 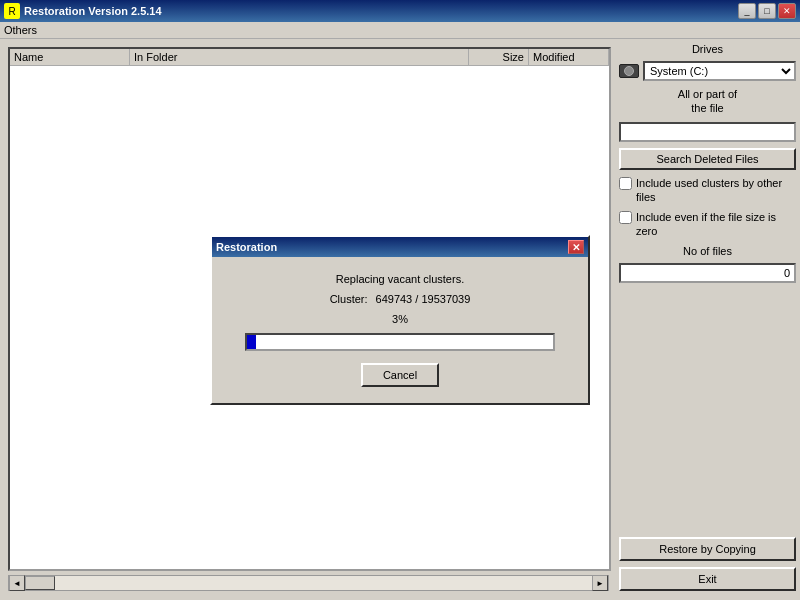 I want to click on dialog-cancel-button: Cancel, so click(x=400, y=375).